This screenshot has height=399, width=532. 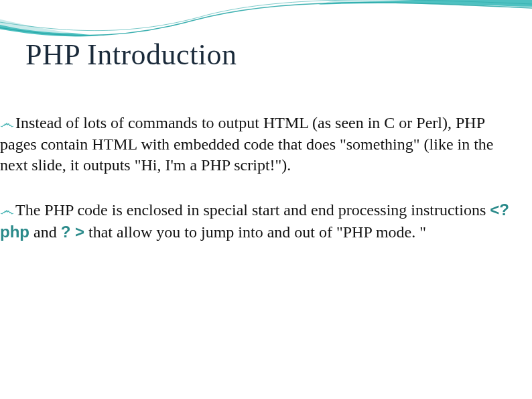 What do you see at coordinates (131, 55) in the screenshot?
I see `slide-title: PHP Introduction` at bounding box center [131, 55].